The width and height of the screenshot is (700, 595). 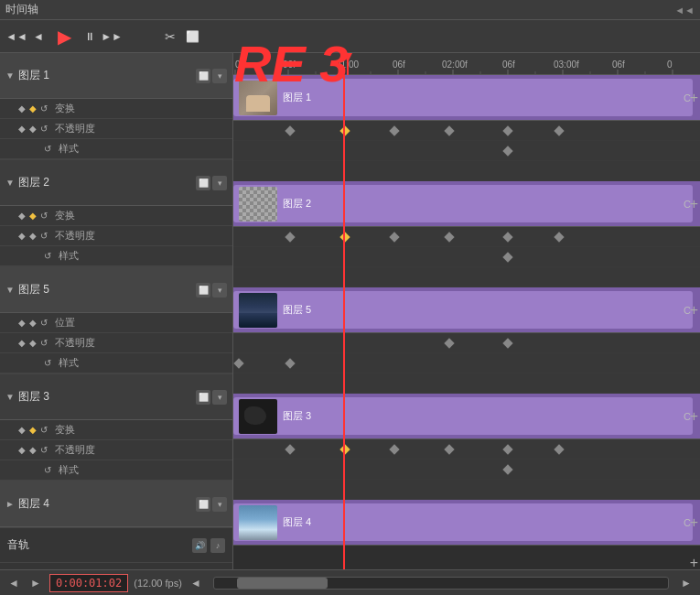 What do you see at coordinates (296, 309) in the screenshot?
I see `layer5-bar-name: 图层 5` at bounding box center [296, 309].